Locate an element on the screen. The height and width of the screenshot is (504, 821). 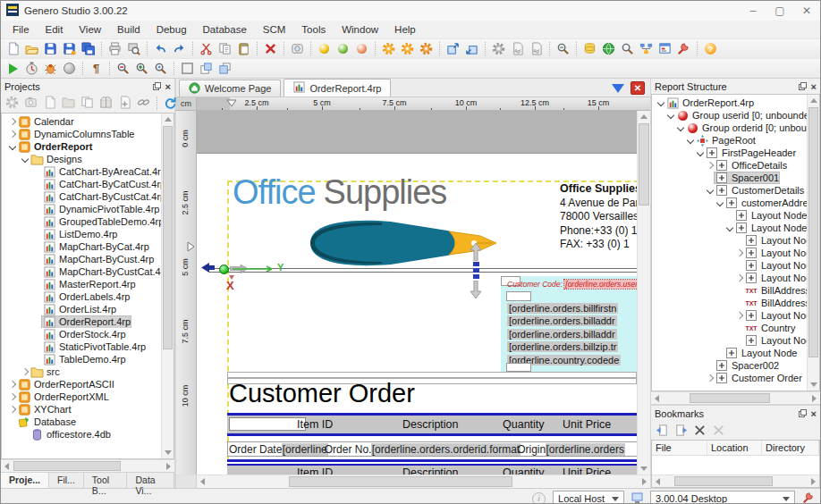
redo-icon is located at coordinates (179, 48).